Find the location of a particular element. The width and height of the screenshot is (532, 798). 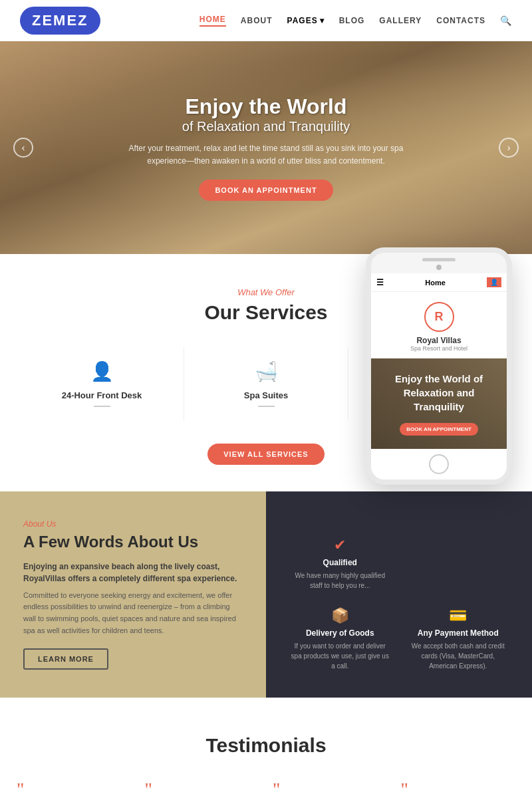

about-desc-main: Enjoying an expansive beach along the li… is located at coordinates (133, 573).